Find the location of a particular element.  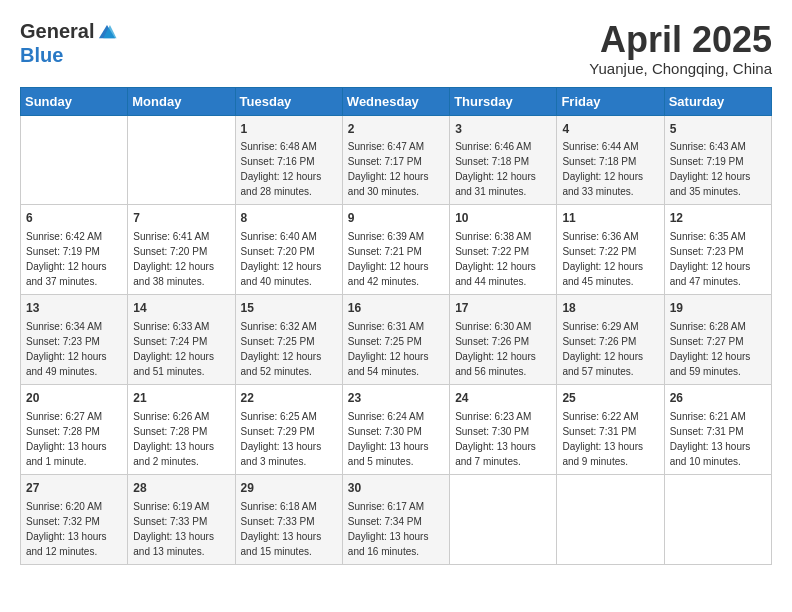

day-info: Sunrise: 6:27 AMSunset: 7:28 PMDaylight:… is located at coordinates (66, 439).